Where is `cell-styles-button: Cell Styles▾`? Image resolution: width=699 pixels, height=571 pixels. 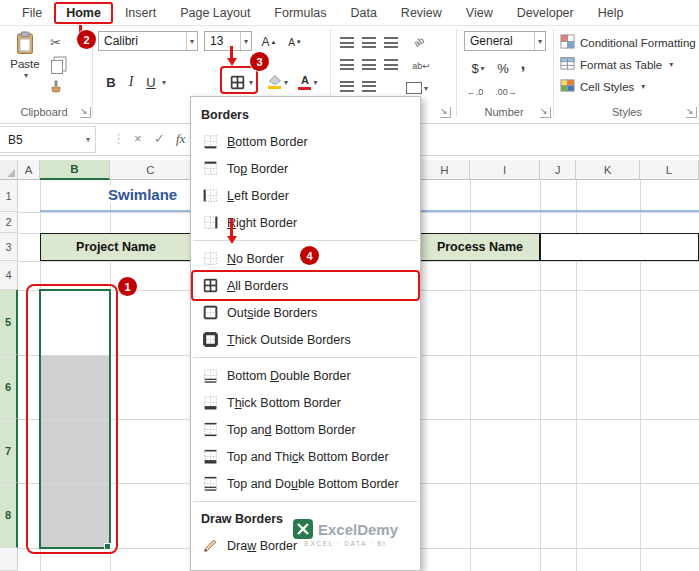 cell-styles-button: Cell Styles▾ is located at coordinates (629, 86).